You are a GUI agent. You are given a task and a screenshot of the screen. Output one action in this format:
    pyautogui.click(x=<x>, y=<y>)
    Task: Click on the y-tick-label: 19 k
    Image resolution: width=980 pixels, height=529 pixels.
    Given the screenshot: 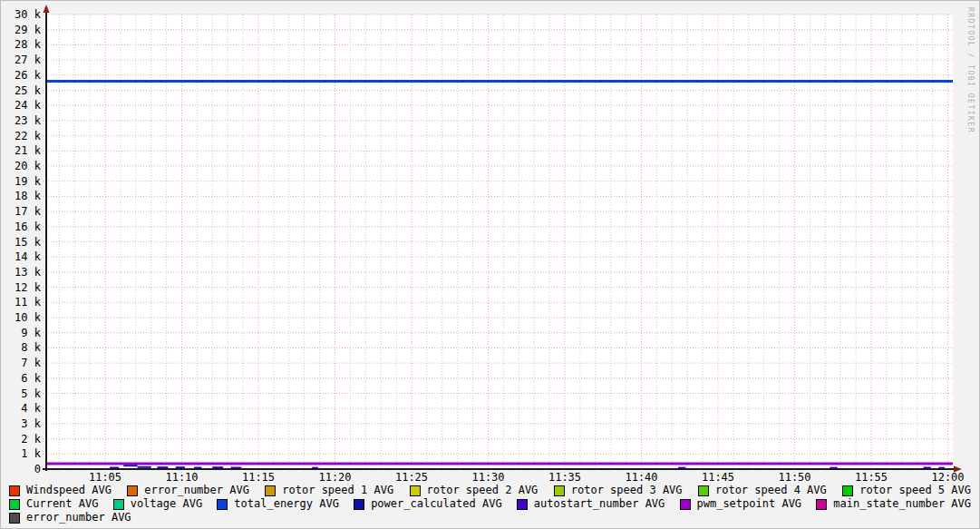 What is the action you would take?
    pyautogui.click(x=28, y=181)
    